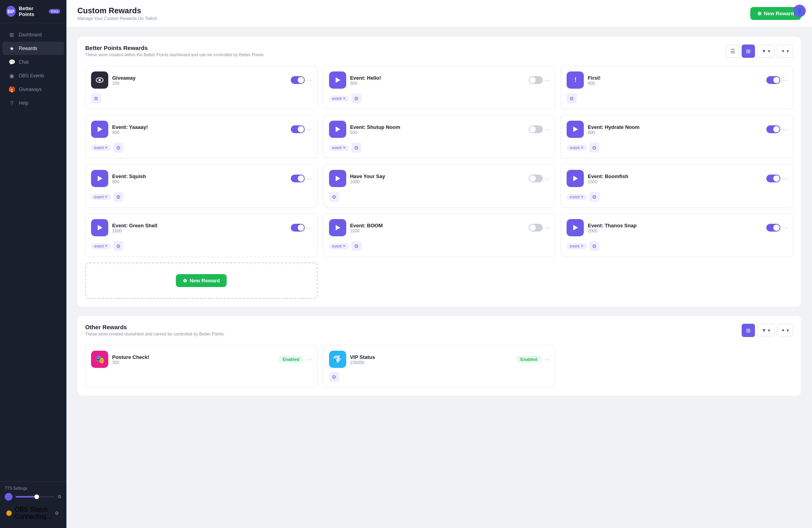 This screenshot has height=528, width=812. I want to click on other-view-grid-btn: ⊞, so click(748, 330).